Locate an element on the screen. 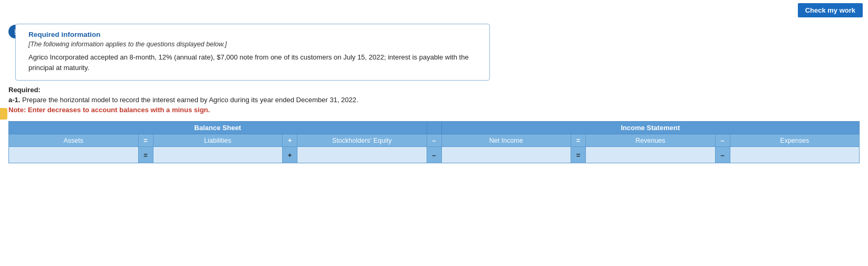  col-plus-header: + is located at coordinates (290, 141).